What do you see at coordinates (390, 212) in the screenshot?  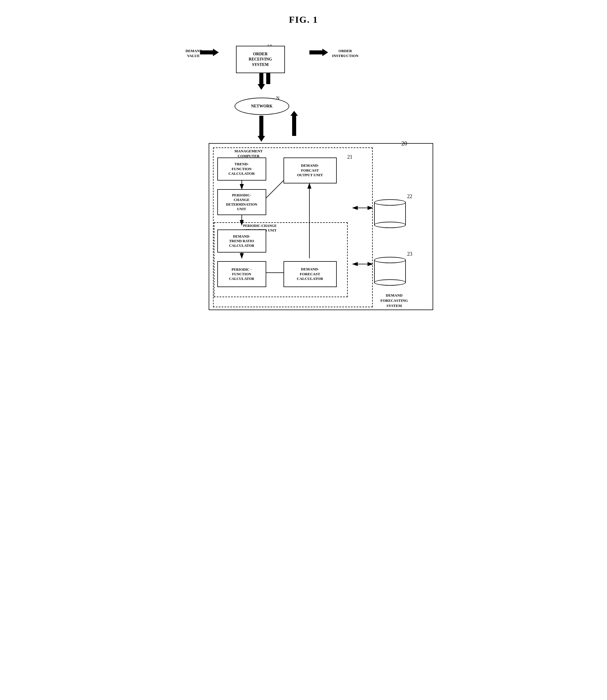 I see `profile-data-storage: PROFILEDATA STORAGEUNIT` at bounding box center [390, 212].